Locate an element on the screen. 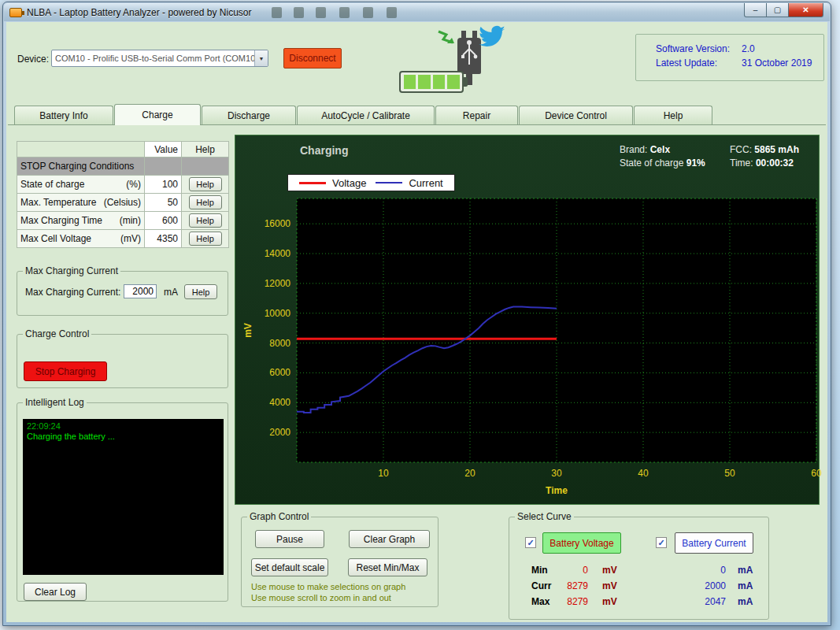 Image resolution: width=840 pixels, height=630 pixels. svg-text: 8000 is located at coordinates (280, 343).